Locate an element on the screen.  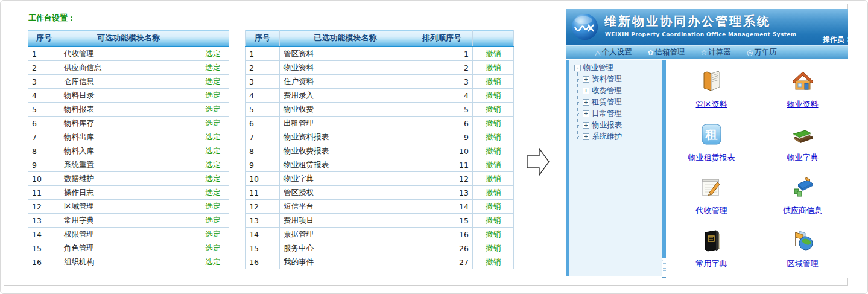
notepad-pencil-icon is located at coordinates (712, 188).